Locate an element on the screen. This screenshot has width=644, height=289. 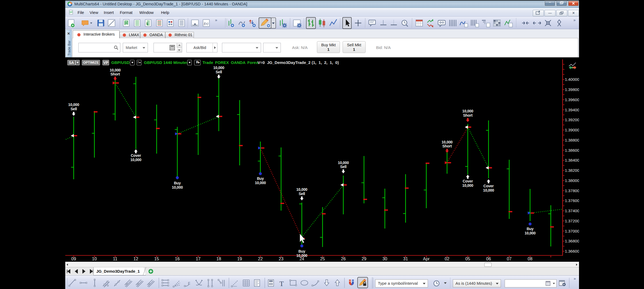
svg-text: E is located at coordinates (189, 283).